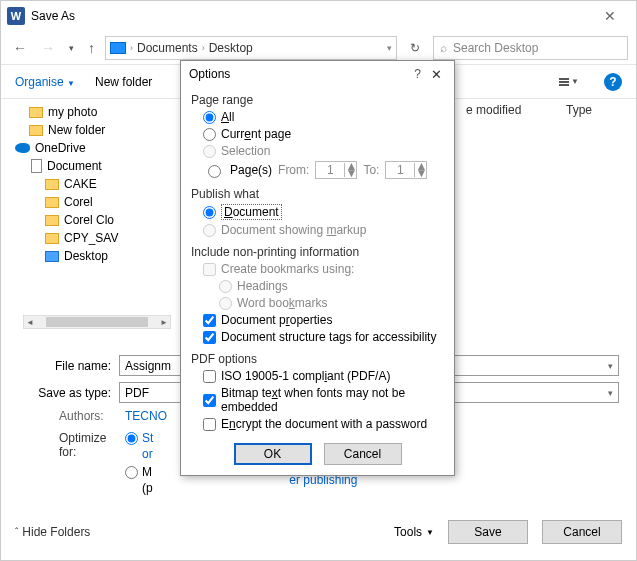 Image resolution: width=637 pixels, height=561 pixels. I want to click on dialog-titlebar: Options ? ✕, so click(318, 74).